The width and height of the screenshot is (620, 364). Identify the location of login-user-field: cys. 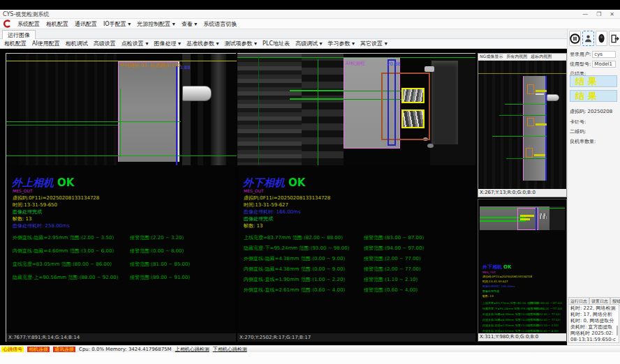
(604, 54).